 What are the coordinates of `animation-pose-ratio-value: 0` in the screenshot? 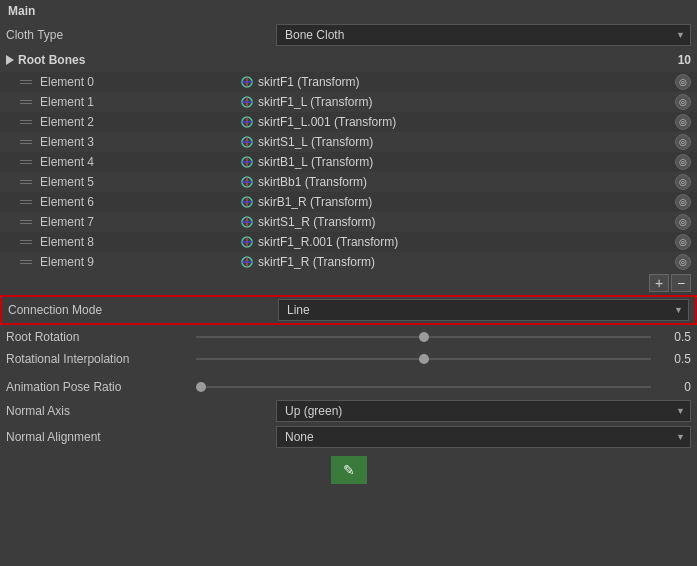 It's located at (671, 387).